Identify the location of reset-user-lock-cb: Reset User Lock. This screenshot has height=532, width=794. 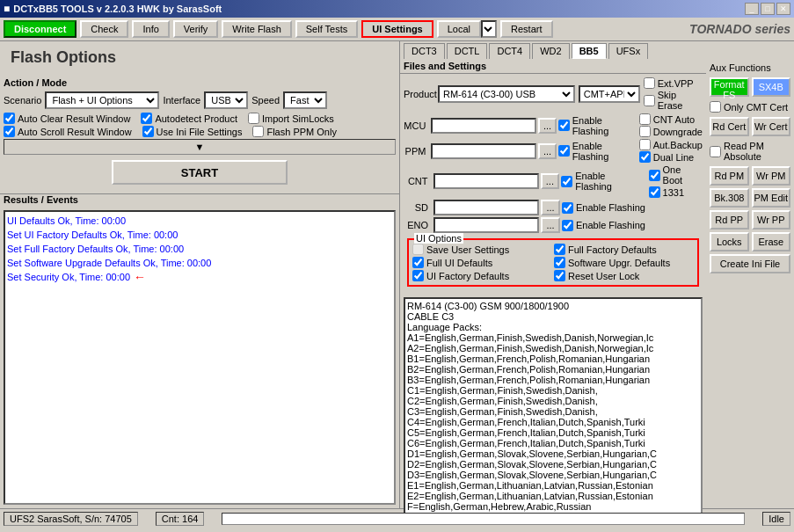
(624, 276).